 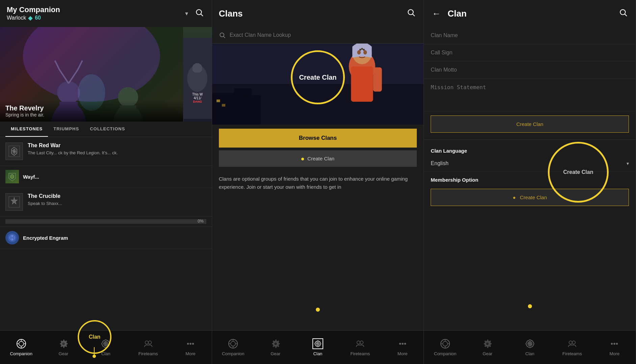 I want to click on engram-label: Encrypted Engram, so click(x=45, y=238).